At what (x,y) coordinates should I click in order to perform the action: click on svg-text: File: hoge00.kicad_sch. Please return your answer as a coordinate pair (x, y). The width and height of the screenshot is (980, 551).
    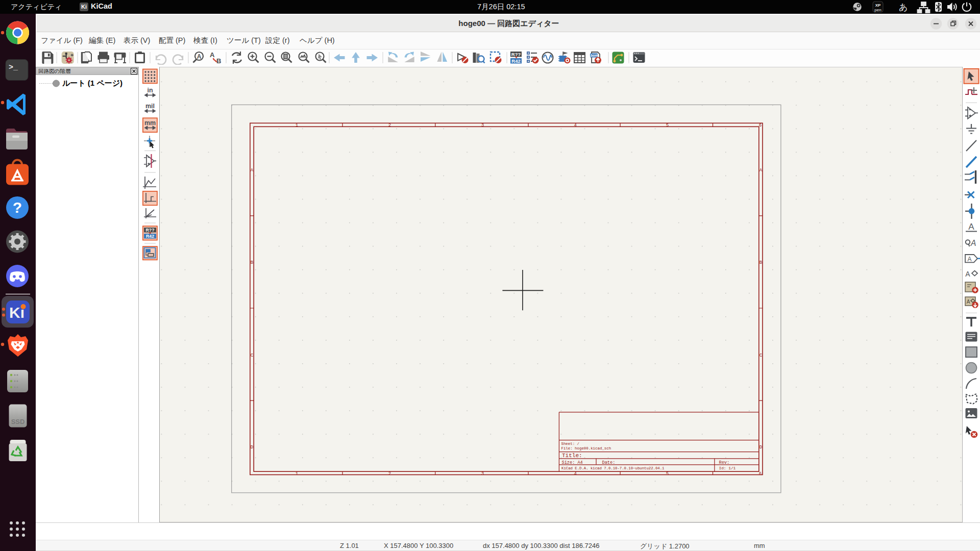
    Looking at the image, I should click on (586, 448).